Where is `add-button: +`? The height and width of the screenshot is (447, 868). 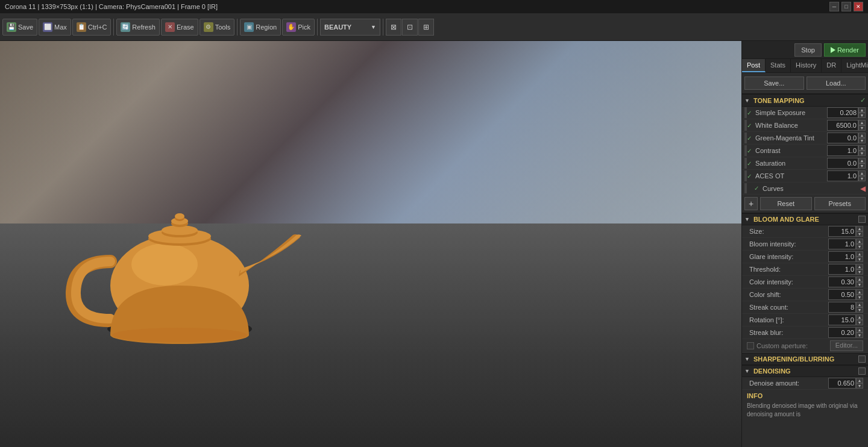
add-button: + is located at coordinates (751, 204).